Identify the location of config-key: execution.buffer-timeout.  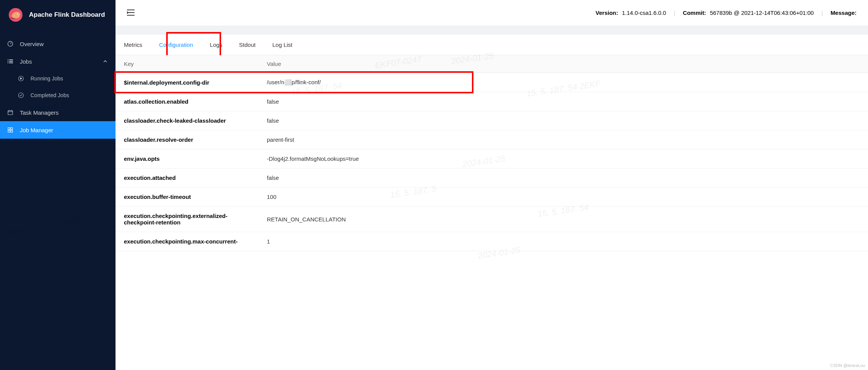
(187, 197).